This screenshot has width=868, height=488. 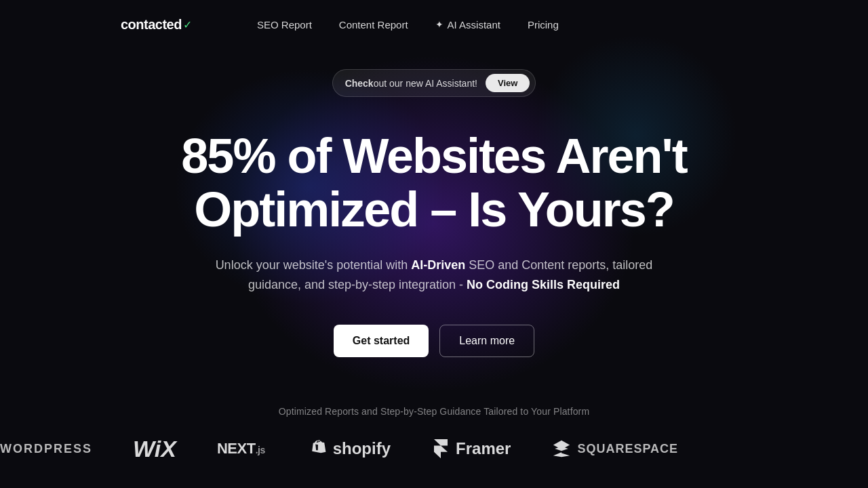 What do you see at coordinates (434, 275) in the screenshot?
I see `hero-subtext: Unlock your website's potential with AI-…` at bounding box center [434, 275].